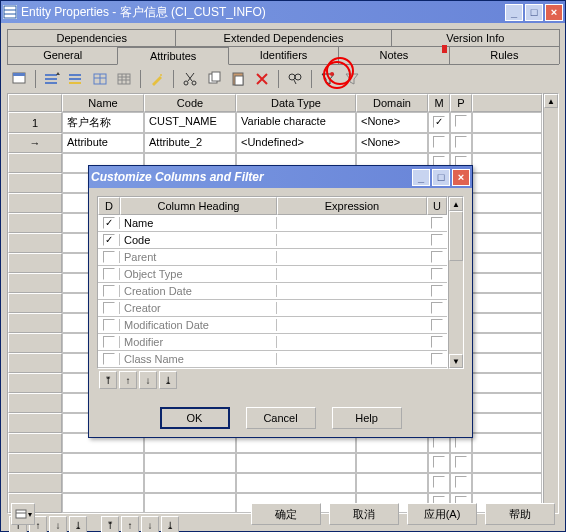 The height and width of the screenshot is (532, 566). I want to click on nav-first2-icon: ⤒, so click(110, 524).